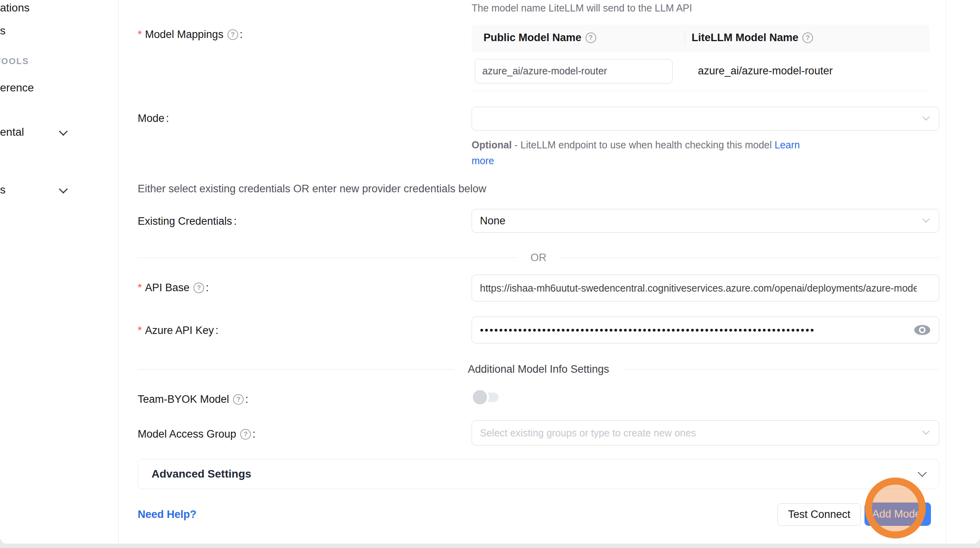 The image size is (980, 548). Describe the element at coordinates (588, 433) in the screenshot. I see `model-access-group-placeholder: Select existing groups or type to create…` at that location.